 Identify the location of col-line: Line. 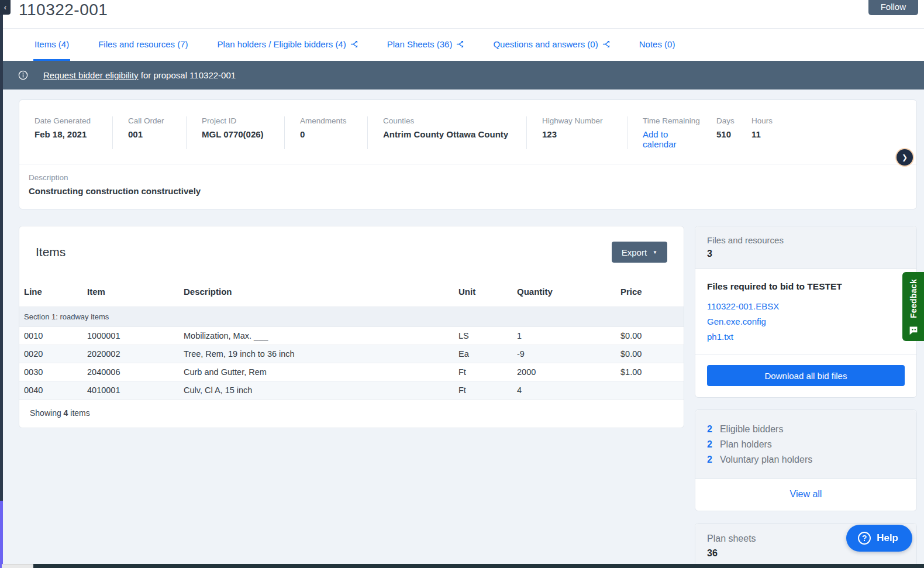
(51, 292).